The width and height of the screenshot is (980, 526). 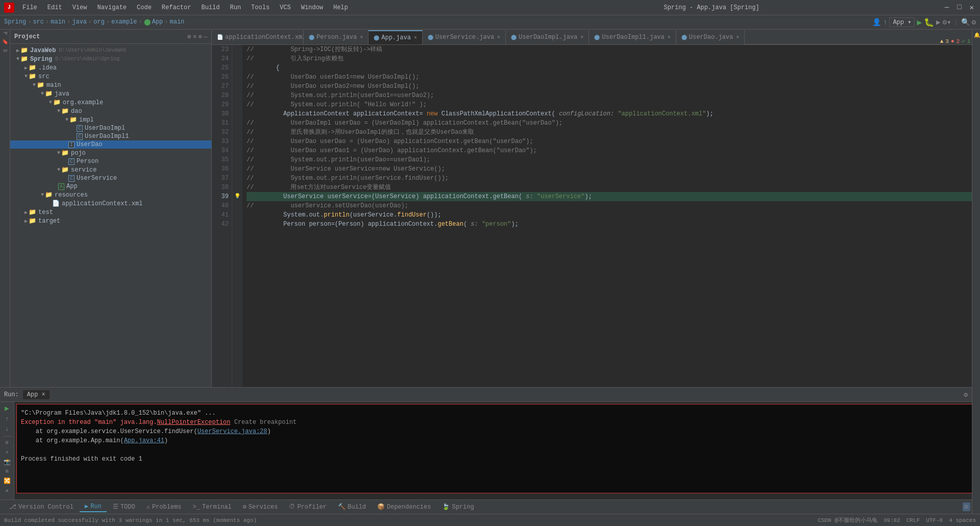 I want to click on tree-item-userdaoimpl: C UserDaoImpl, so click(x=111, y=128).